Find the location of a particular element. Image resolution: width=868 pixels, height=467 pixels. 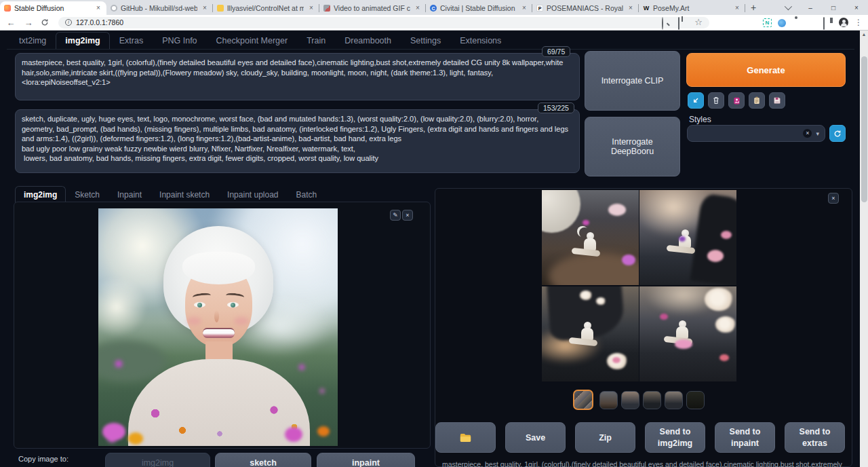

send-to-inpaint-button: Send to inpaint is located at coordinates (745, 437).